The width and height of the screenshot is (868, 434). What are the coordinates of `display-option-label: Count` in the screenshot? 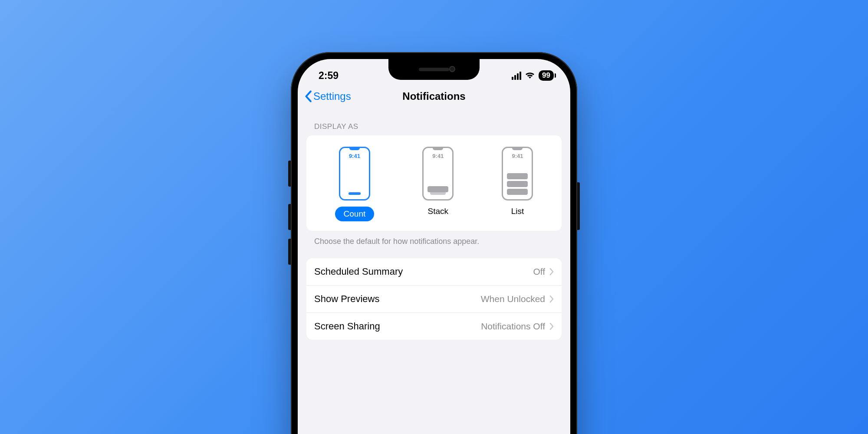 It's located at (355, 214).